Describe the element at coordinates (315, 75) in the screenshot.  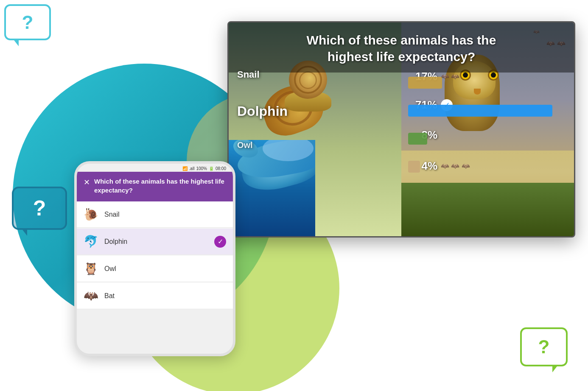
I see `screen-label-snail: Snail` at that location.